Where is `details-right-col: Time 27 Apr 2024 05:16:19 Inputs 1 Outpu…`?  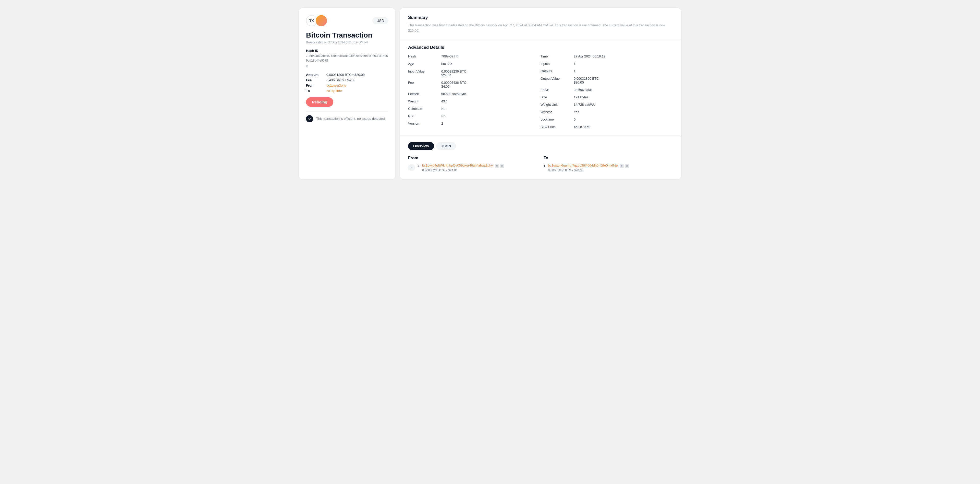 details-right-col: Time 27 Apr 2024 05:16:19 Inputs 1 Outpu… is located at coordinates (607, 91).